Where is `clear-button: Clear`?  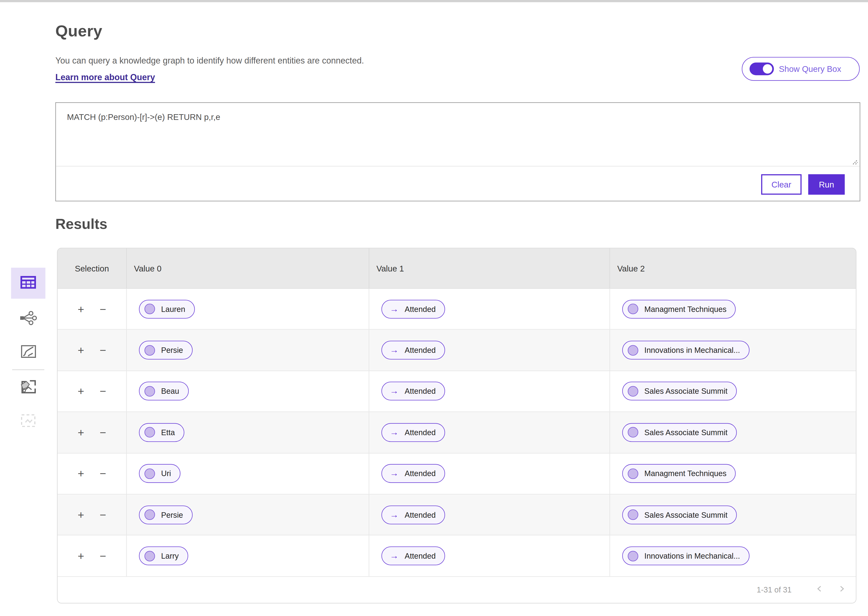
clear-button: Clear is located at coordinates (781, 184).